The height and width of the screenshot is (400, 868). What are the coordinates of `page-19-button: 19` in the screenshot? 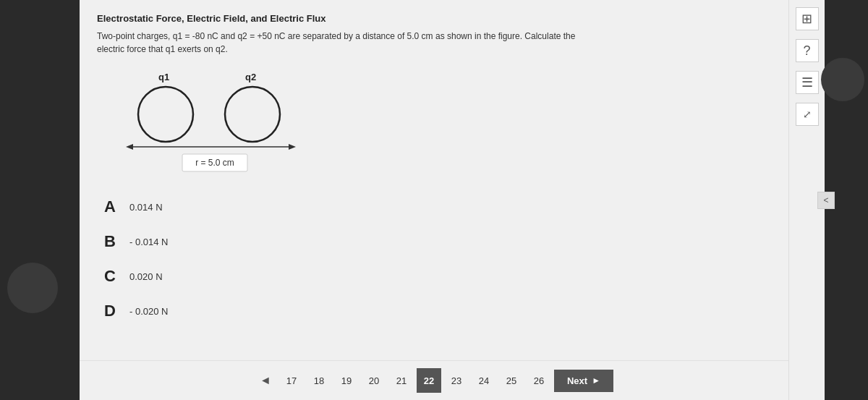 It's located at (346, 380).